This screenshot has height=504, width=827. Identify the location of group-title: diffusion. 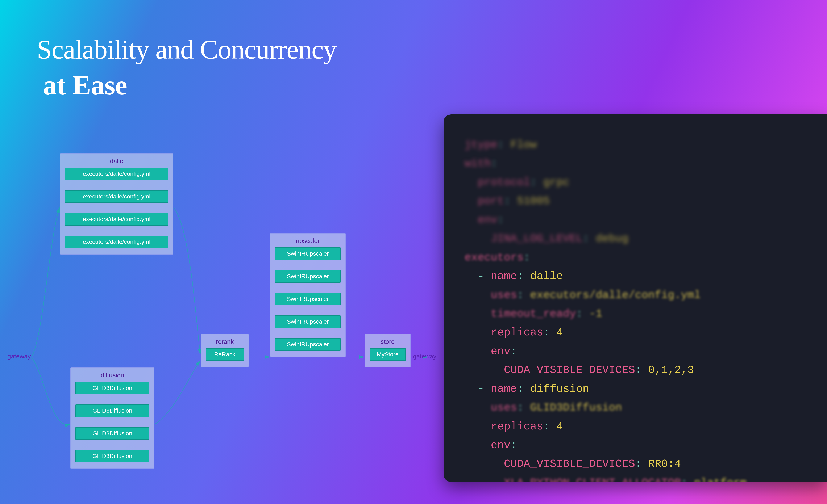
(112, 375).